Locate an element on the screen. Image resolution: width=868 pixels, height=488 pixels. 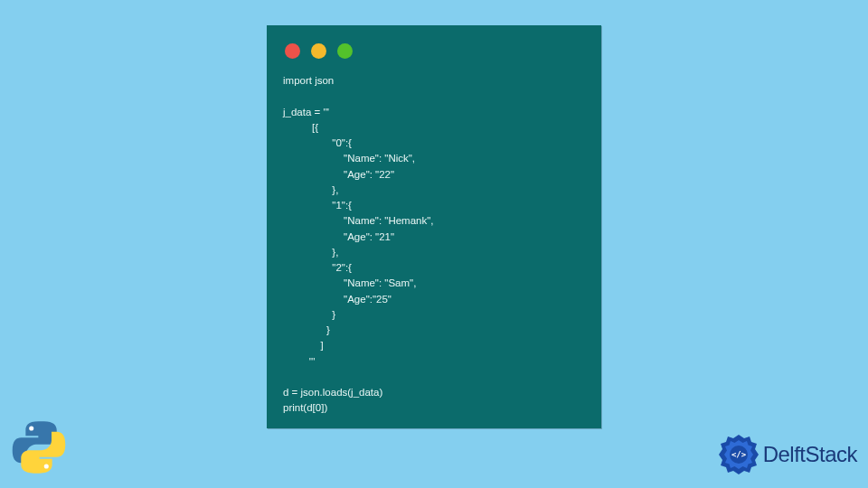
window-traffic-lights is located at coordinates (435, 51).